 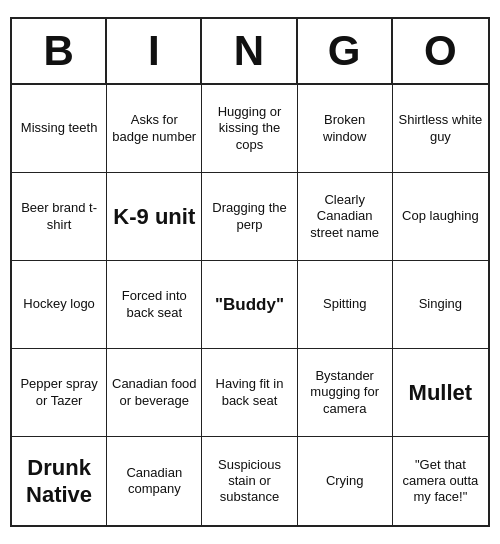 I want to click on bingo-cell-24: "Get that camera outta my face!", so click(x=440, y=481).